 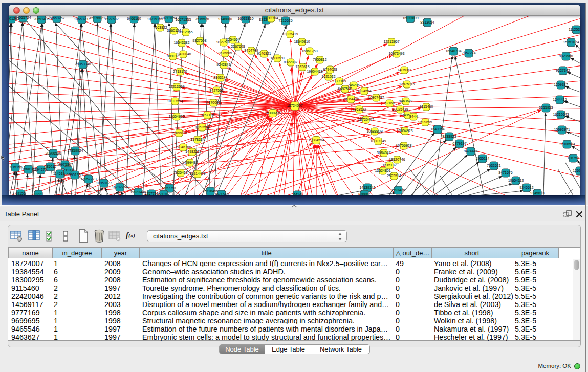 I want to click on svg-text: 9699695, so click(x=425, y=122).